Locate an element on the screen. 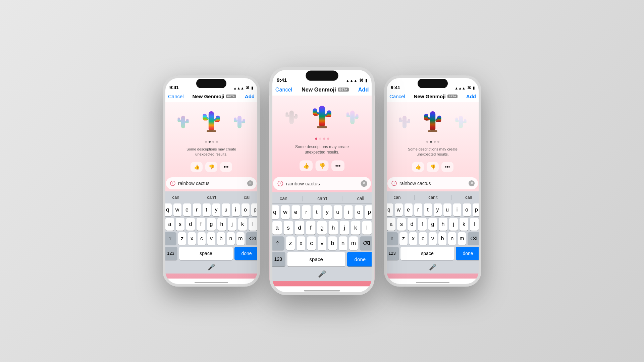 Image resolution: width=644 pixels, height=362 pixels. suggestion-1: can is located at coordinates (176, 197).